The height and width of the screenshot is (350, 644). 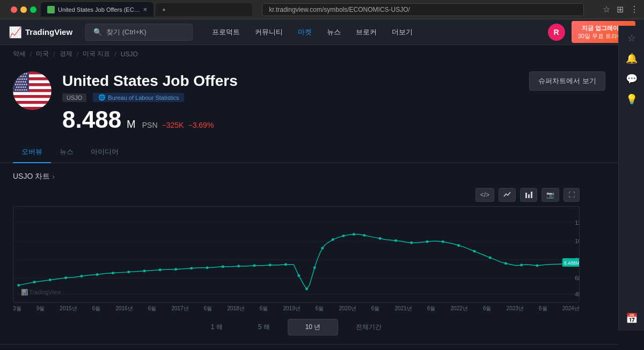 I want to click on line-chart-icon, so click(x=507, y=195).